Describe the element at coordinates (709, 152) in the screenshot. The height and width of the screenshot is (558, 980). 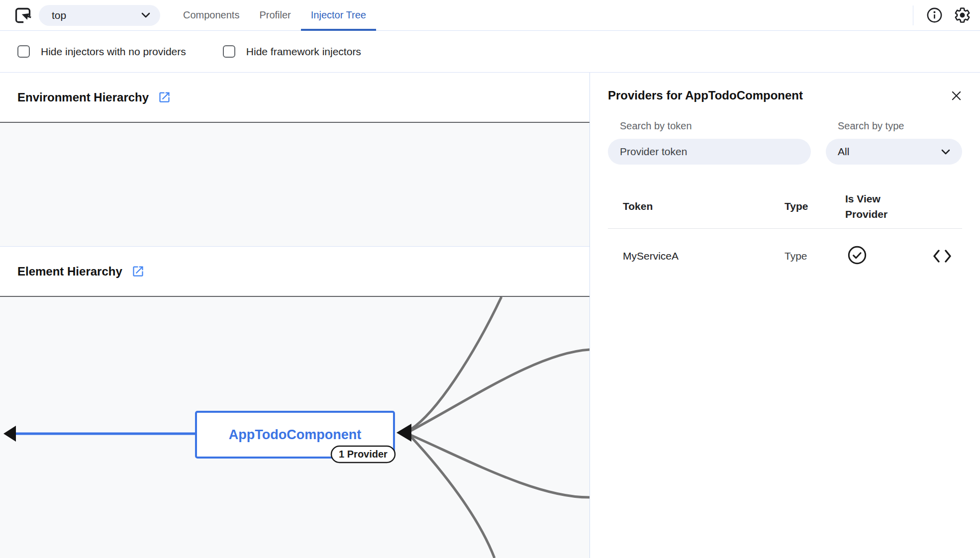
I see `provider-token-input` at that location.